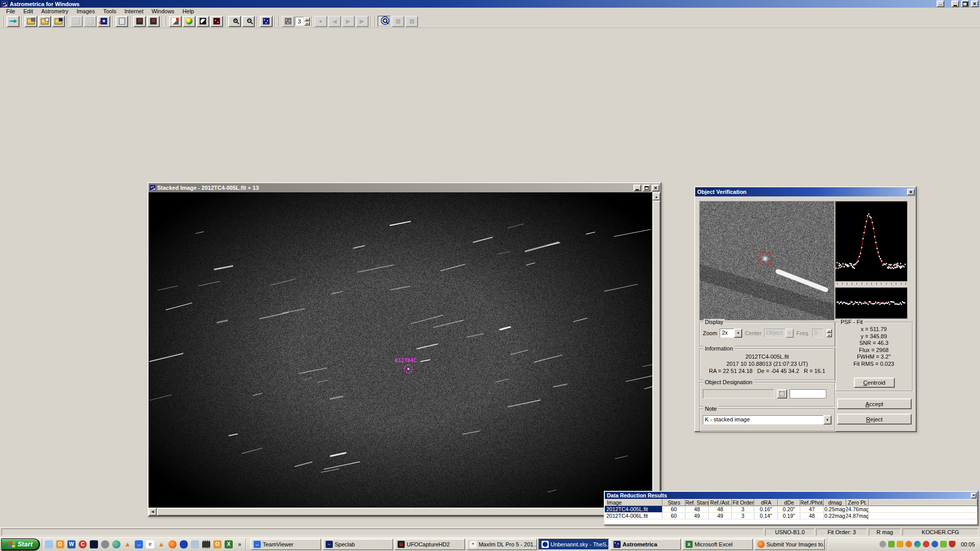 The width and height of the screenshot is (980, 551). Describe the element at coordinates (789, 503) in the screenshot. I see `column-header-dde: dDe` at that location.